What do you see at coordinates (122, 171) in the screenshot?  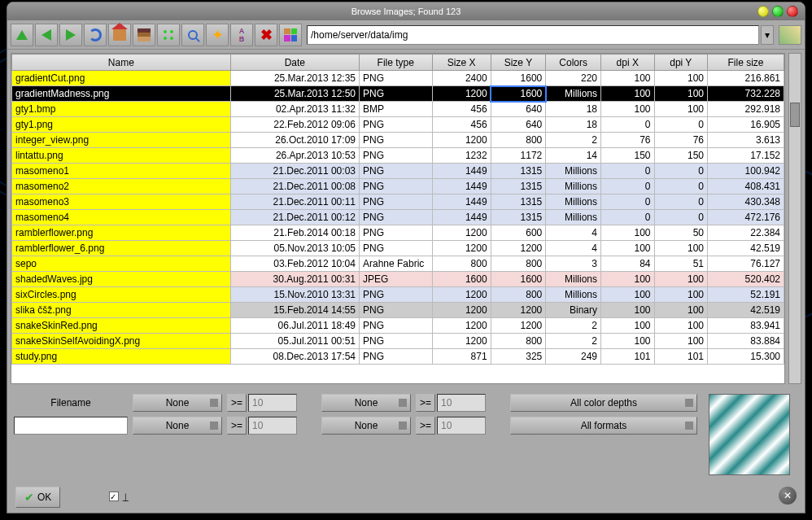 I see `cell-name: masomeno1` at bounding box center [122, 171].